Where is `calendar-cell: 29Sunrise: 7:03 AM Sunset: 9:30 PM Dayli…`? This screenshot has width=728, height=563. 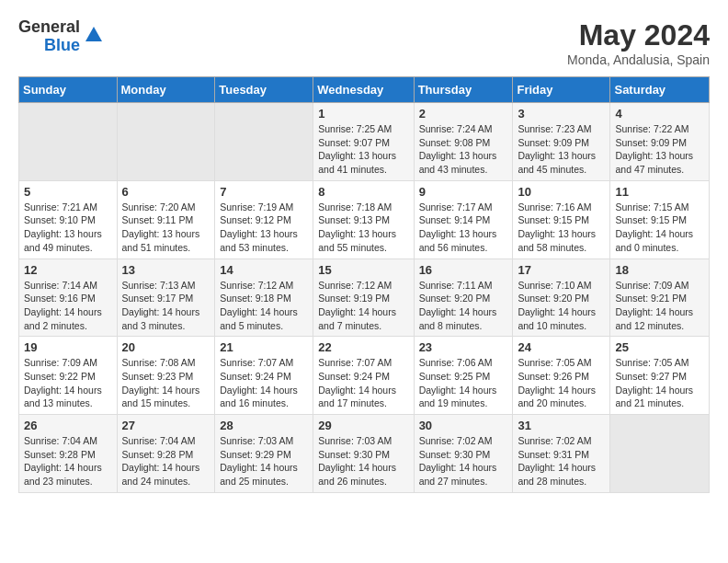
calendar-cell: 29Sunrise: 7:03 AM Sunset: 9:30 PM Dayli… is located at coordinates (364, 454).